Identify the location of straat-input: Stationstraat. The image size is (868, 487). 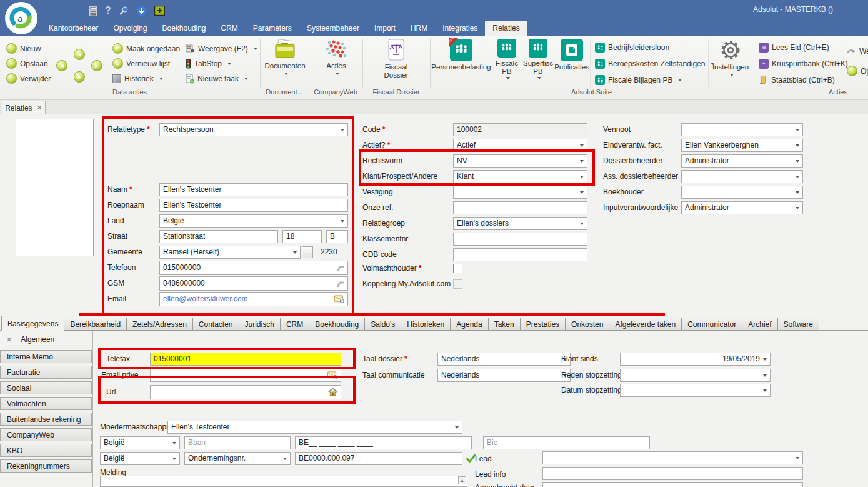
(219, 236).